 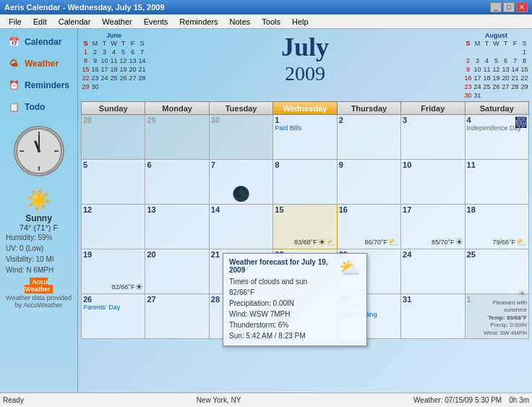 What do you see at coordinates (369, 182) in the screenshot?
I see `day-cell-jul9: 9` at bounding box center [369, 182].